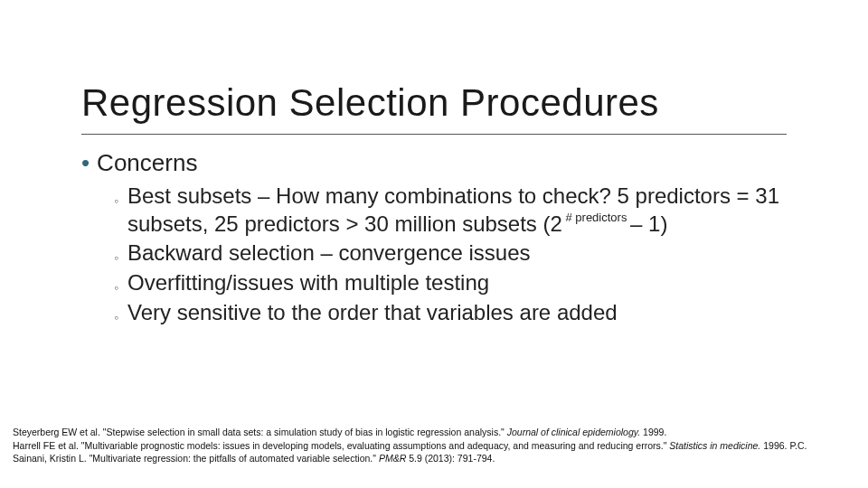  Describe the element at coordinates (434, 446) in the screenshot. I see `reference-line: Harrell FE et al. "Multivariable prognos…` at that location.